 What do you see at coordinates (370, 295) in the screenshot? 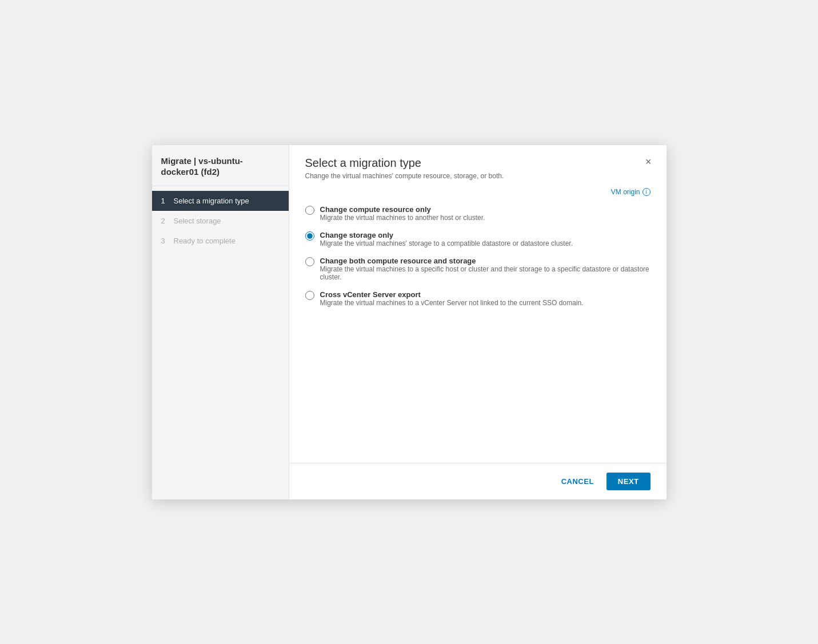
I see `option-cross-label: Cross vCenter Server export` at bounding box center [370, 295].